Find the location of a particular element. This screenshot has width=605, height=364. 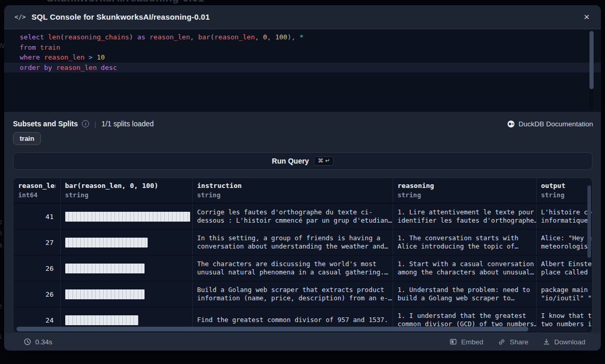

table-row: 26Build a Golang web scraper that extrac… is located at coordinates (302, 294).